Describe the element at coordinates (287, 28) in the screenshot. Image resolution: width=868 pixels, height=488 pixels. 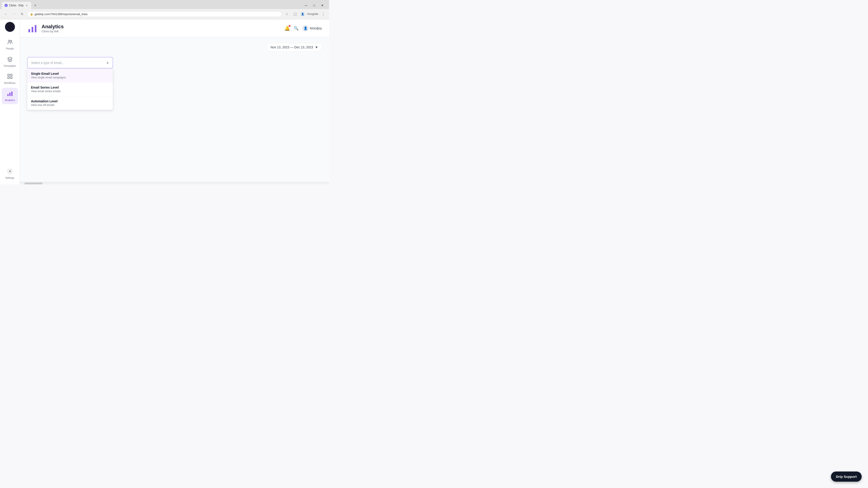
I see `notifications-bell-button: 🔔` at that location.